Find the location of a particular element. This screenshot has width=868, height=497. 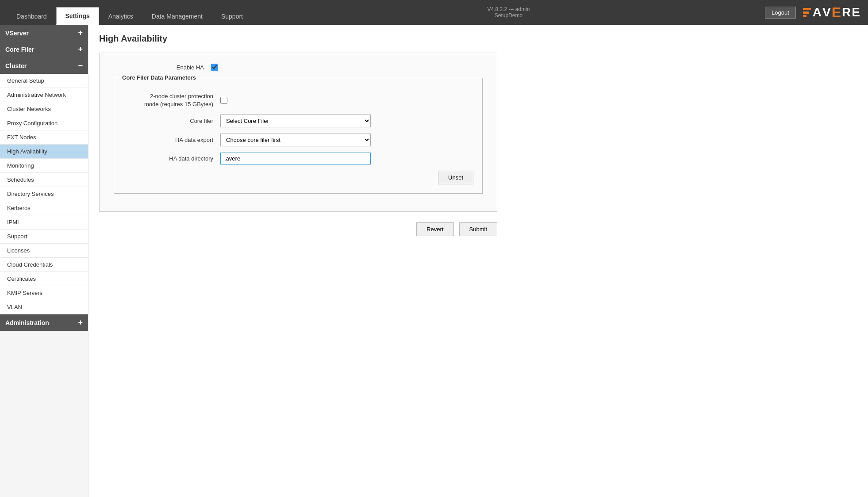

tab-analytics: Analytics is located at coordinates (121, 16).